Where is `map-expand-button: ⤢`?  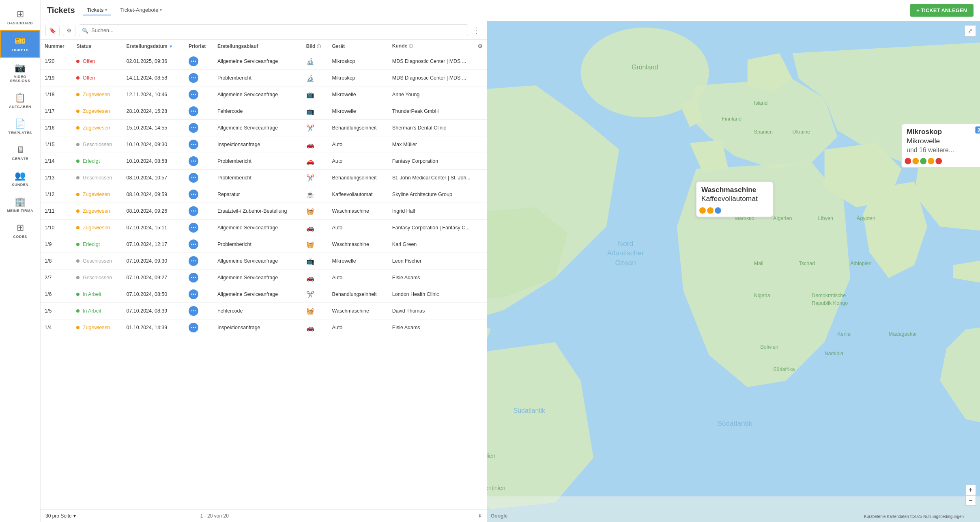 map-expand-button: ⤢ is located at coordinates (970, 31).